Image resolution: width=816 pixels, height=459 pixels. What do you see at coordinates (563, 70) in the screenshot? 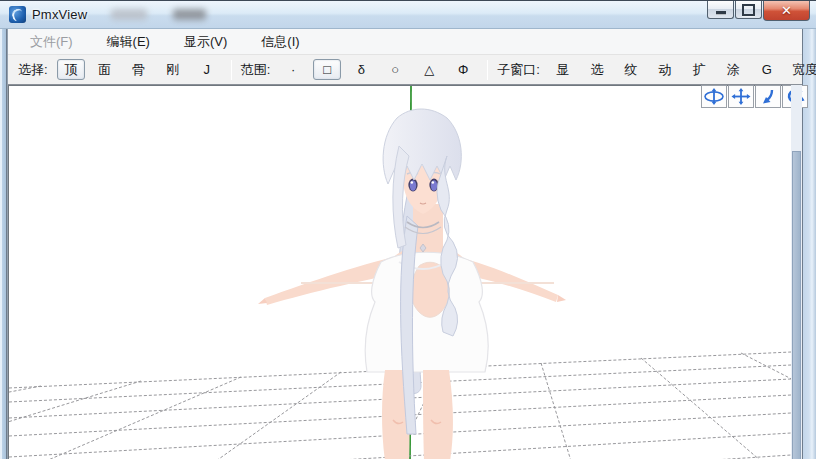
I see `subwindow-display-button: 显` at bounding box center [563, 70].